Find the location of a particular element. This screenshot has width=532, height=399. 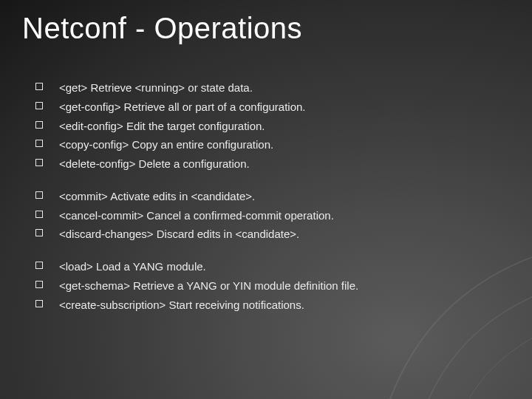

list-item: <commit> Activate edits in <candidate>. is located at coordinates (269, 197).